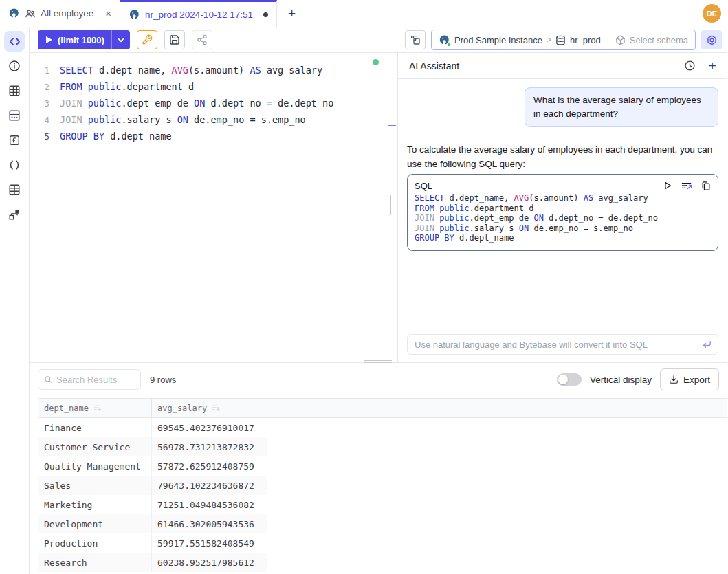  What do you see at coordinates (14, 91) in the screenshot?
I see `sidebar-item-worksheet` at bounding box center [14, 91].